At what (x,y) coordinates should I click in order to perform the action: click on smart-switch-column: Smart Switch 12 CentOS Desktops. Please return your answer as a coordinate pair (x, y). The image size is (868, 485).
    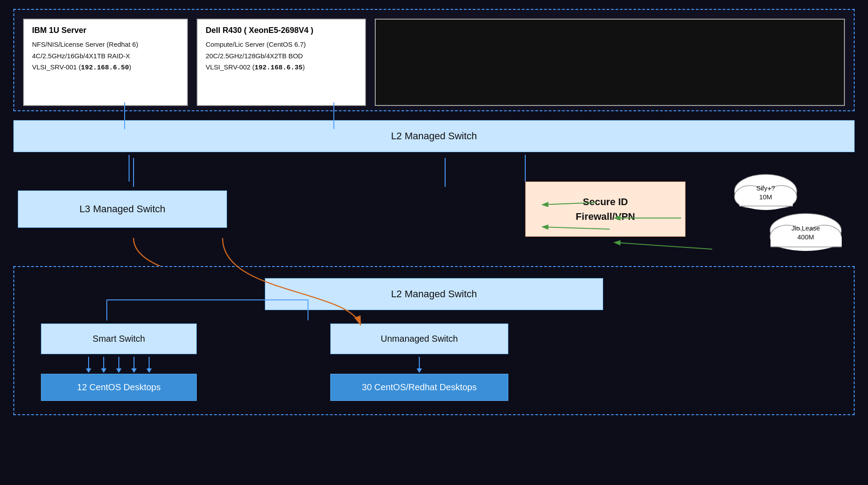
    Looking at the image, I should click on (119, 362).